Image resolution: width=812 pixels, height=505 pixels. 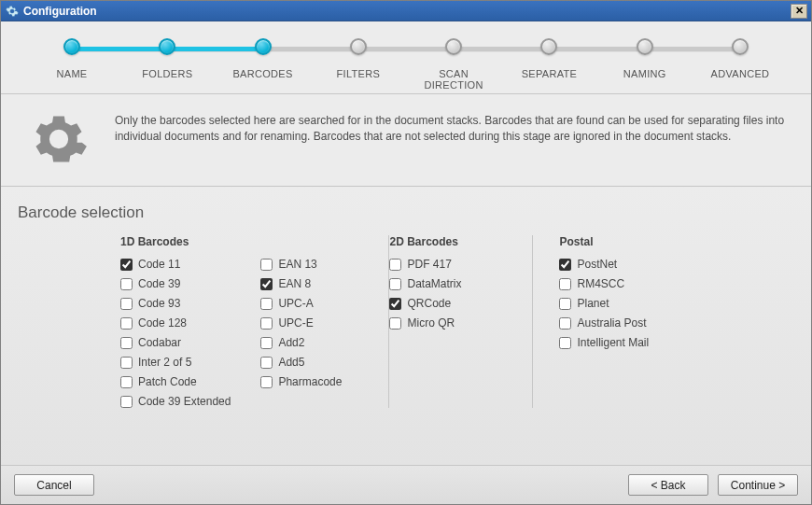 I want to click on checkbox-label: Pharmacode, so click(x=310, y=382).